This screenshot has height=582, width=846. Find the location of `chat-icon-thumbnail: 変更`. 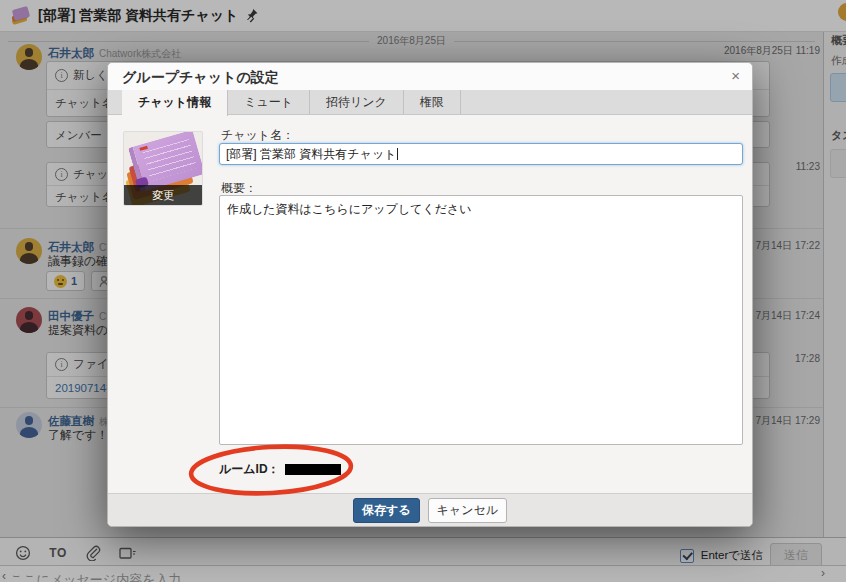

chat-icon-thumbnail: 変更 is located at coordinates (163, 168).